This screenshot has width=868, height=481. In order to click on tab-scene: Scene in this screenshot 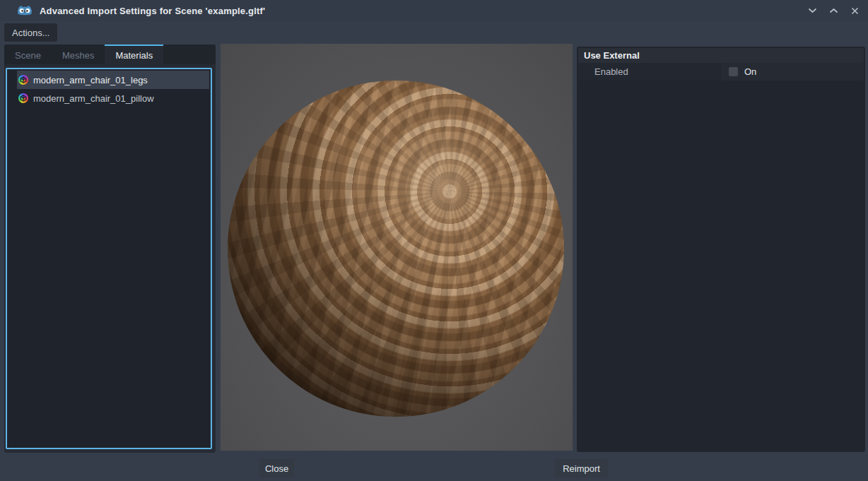, I will do `click(28, 55)`.